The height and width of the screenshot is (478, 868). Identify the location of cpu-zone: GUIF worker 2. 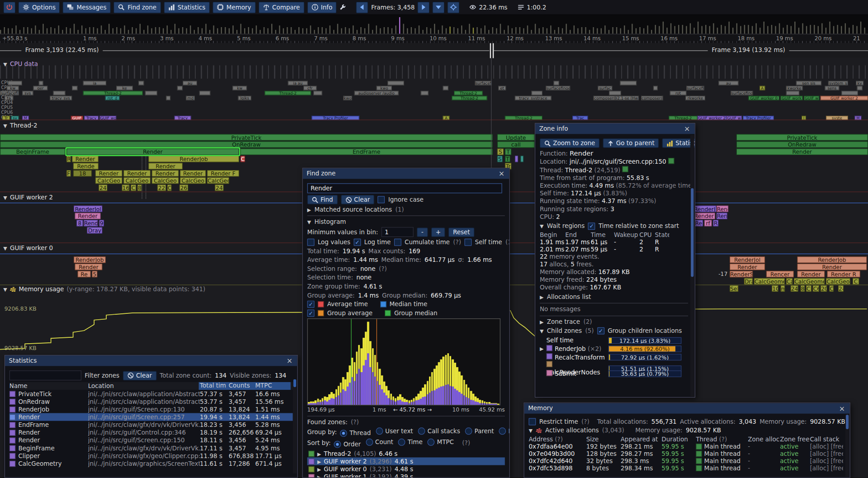
(844, 98).